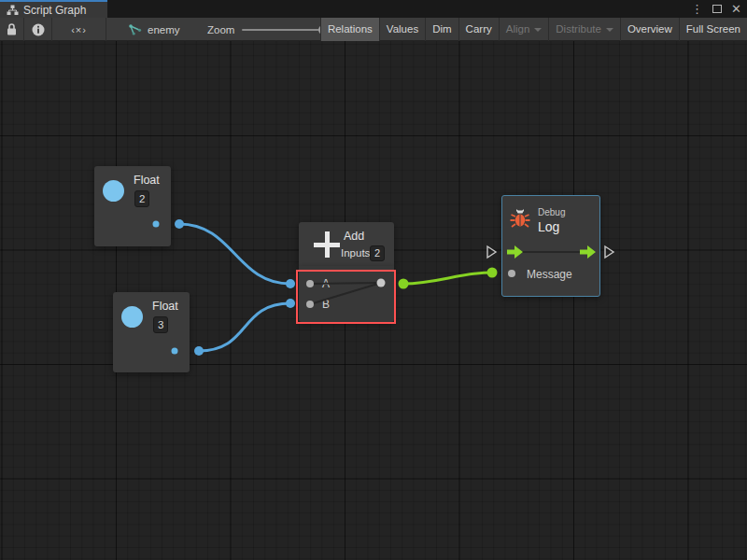 This screenshot has width=747, height=560. What do you see at coordinates (78, 30) in the screenshot?
I see `code-icon: ‹×›` at bounding box center [78, 30].